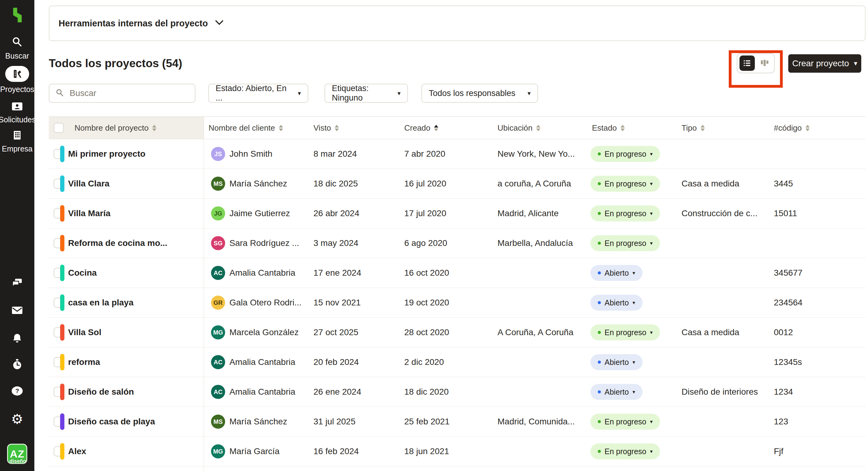  I want to click on search-icon, so click(60, 93).